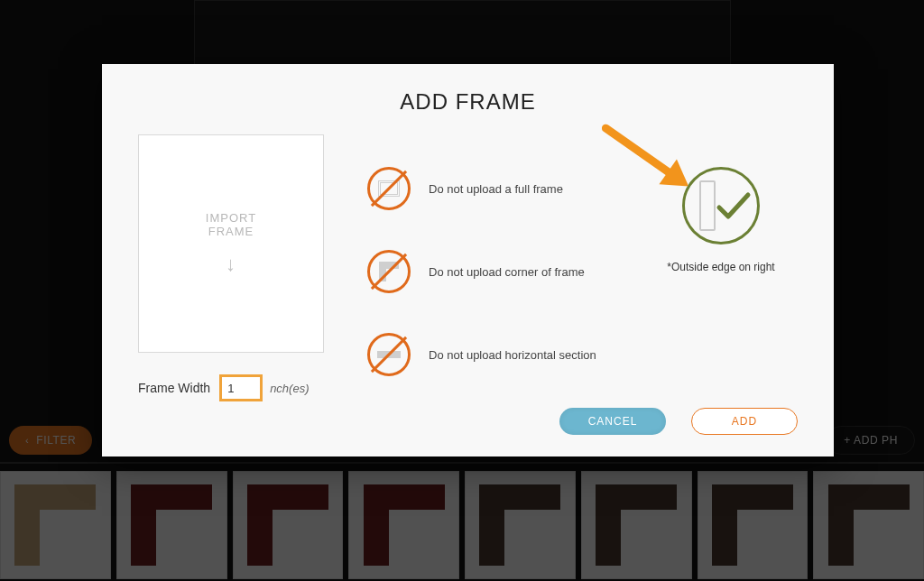 The width and height of the screenshot is (924, 581). Describe the element at coordinates (485, 355) in the screenshot. I see `rule-no-horizontal: Do not upload horizontal section` at that location.